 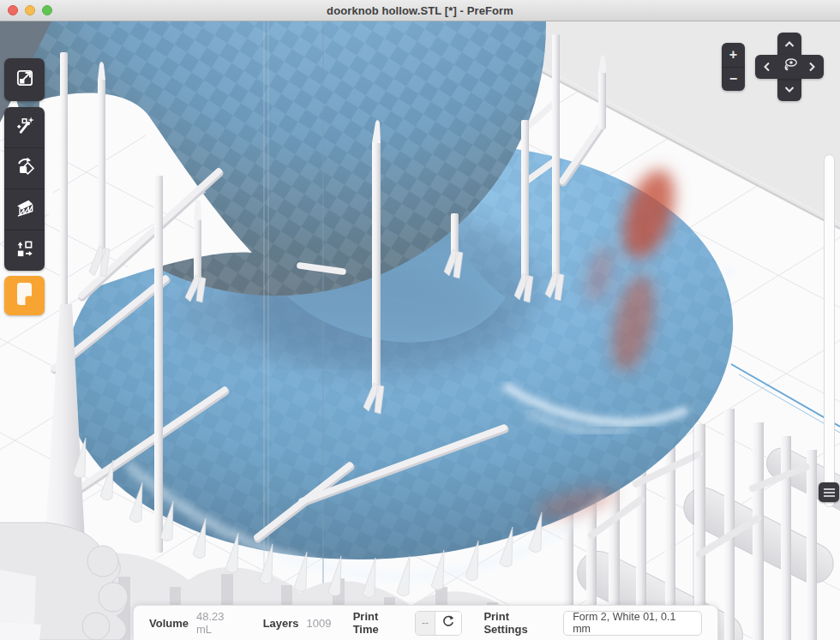 I want to click on orbit-eye-icon, so click(x=789, y=67).